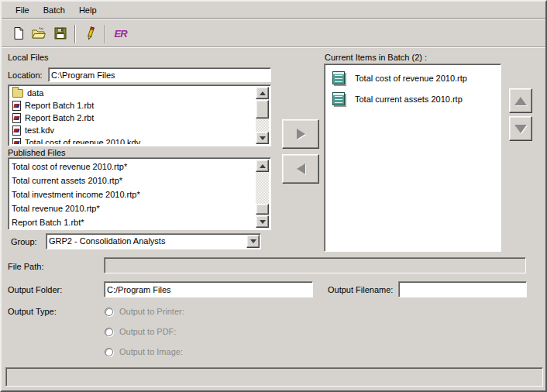 The height and width of the screenshot is (392, 547). Describe the element at coordinates (151, 352) in the screenshot. I see `radio-label: Output to Image:` at that location.